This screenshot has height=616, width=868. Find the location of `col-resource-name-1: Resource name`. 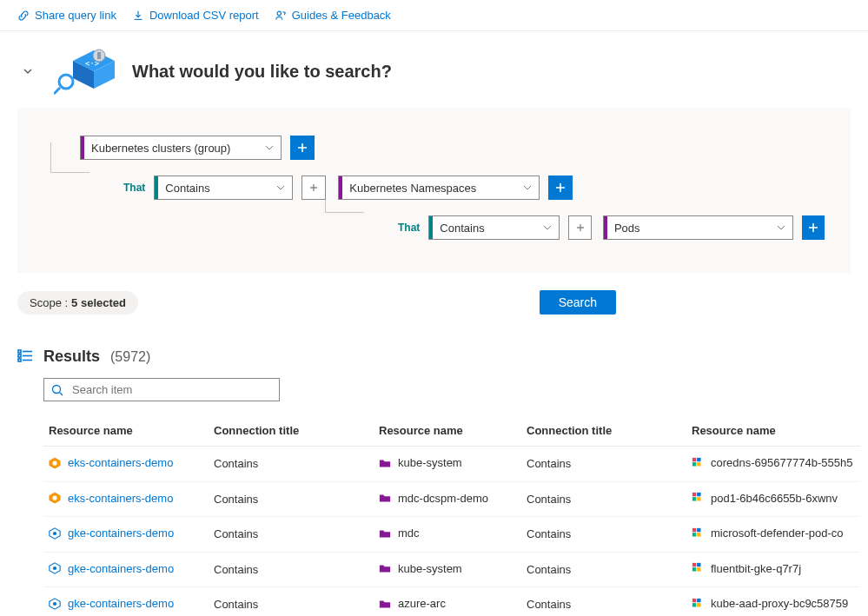

col-resource-name-1: Resource name is located at coordinates (126, 431).